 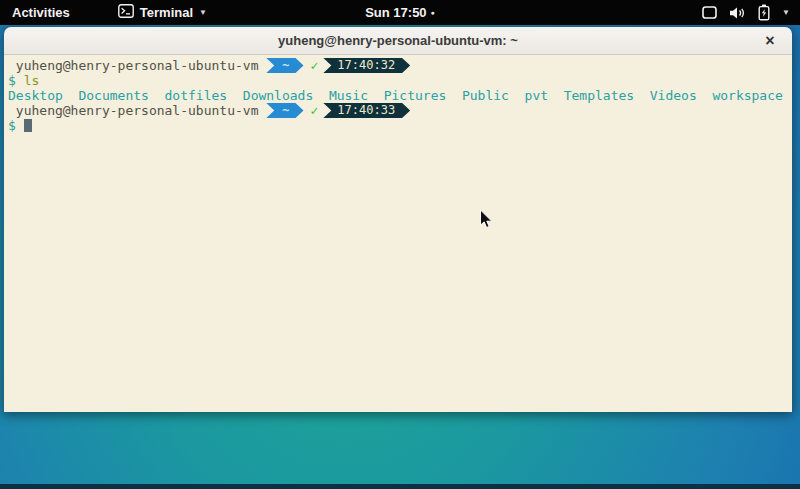 What do you see at coordinates (32, 80) in the screenshot?
I see `command-text: ls` at bounding box center [32, 80].